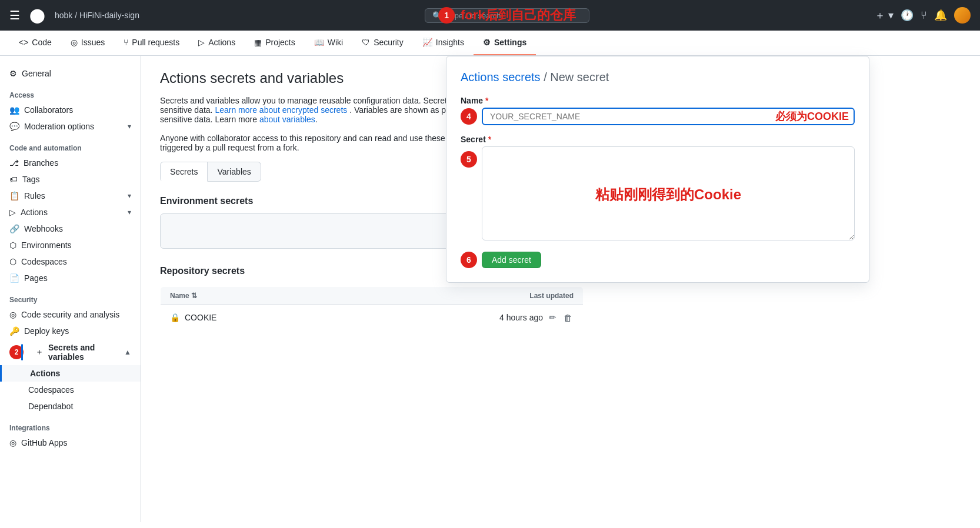 The width and height of the screenshot is (980, 528). What do you see at coordinates (44, 229) in the screenshot?
I see `webhooks-label: Webhooks` at bounding box center [44, 229].